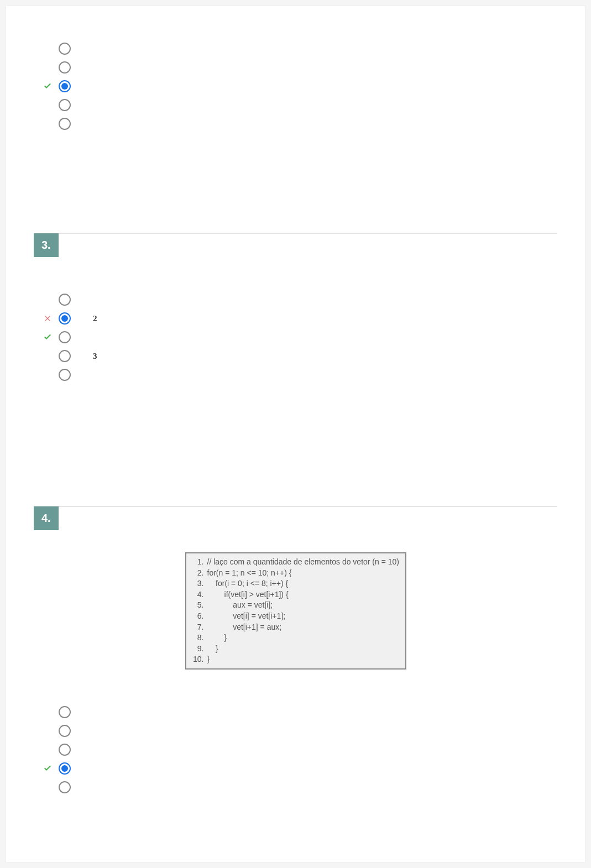  What do you see at coordinates (296, 562) in the screenshot?
I see `code-line: 1.// laço com a quantidade de elementos …` at bounding box center [296, 562].